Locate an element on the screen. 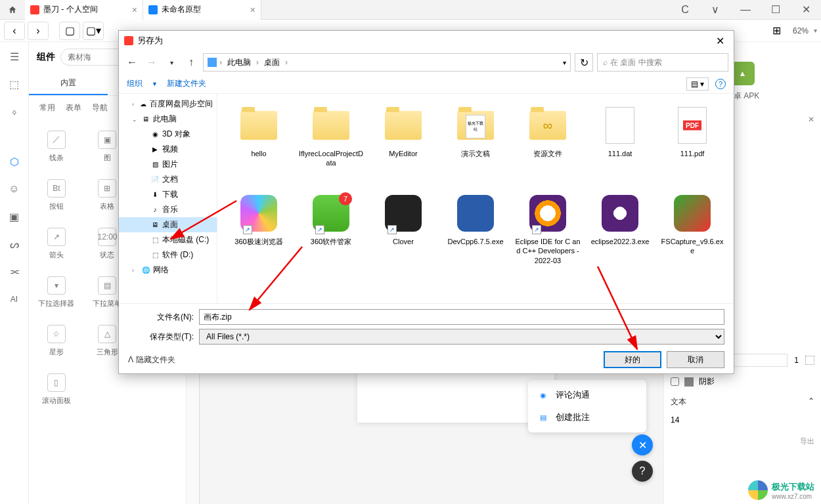  help-button: ? is located at coordinates (721, 84).